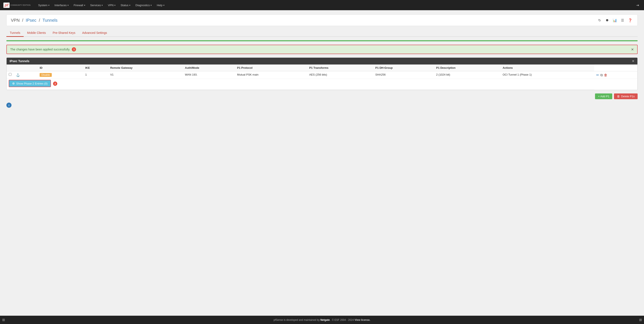 The width and height of the screenshot is (644, 324). I want to click on tabs: Tunnels Mobile Clients Pre-Shared Keys A…, so click(322, 33).